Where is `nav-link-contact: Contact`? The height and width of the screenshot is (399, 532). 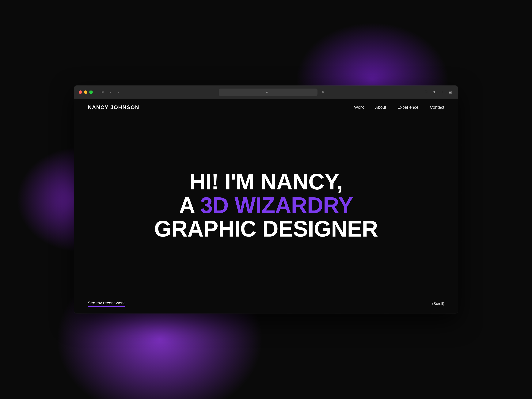
nav-link-contact: Contact is located at coordinates (437, 107).